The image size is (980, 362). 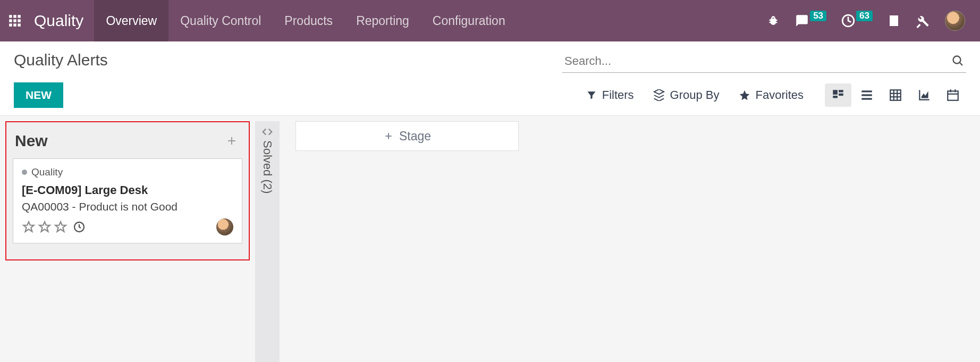 What do you see at coordinates (838, 95) in the screenshot?
I see `view-kanban-icon` at bounding box center [838, 95].